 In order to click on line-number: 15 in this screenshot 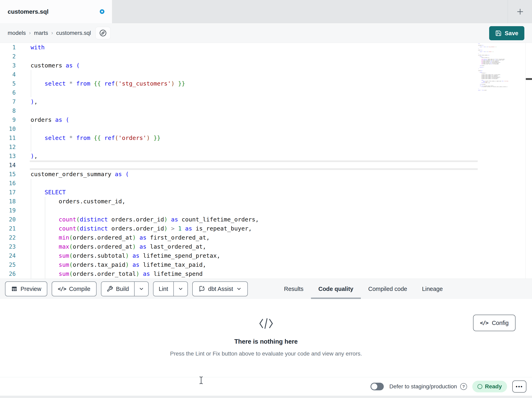, I will do `click(8, 174)`.